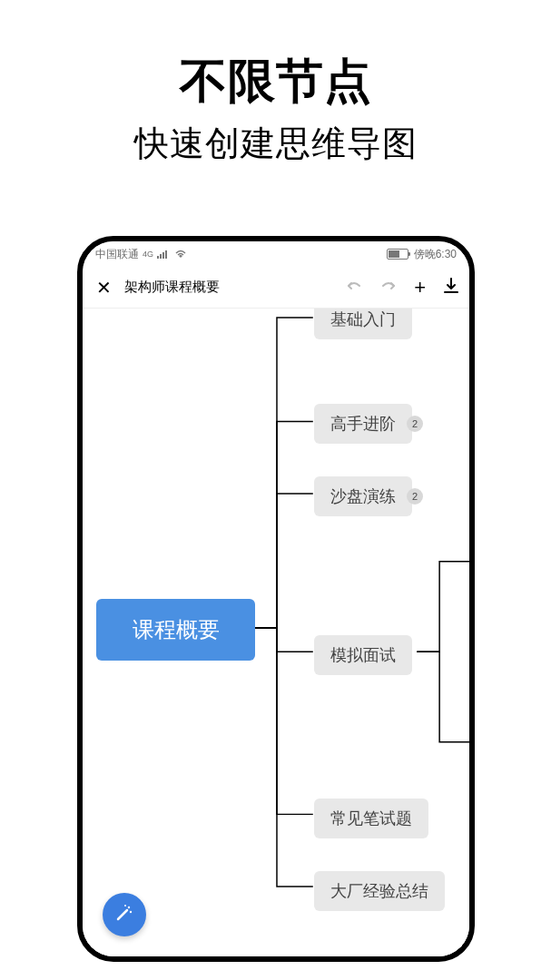 The height and width of the screenshot is (980, 551). What do you see at coordinates (163, 254) in the screenshot?
I see `signal-icon` at bounding box center [163, 254].